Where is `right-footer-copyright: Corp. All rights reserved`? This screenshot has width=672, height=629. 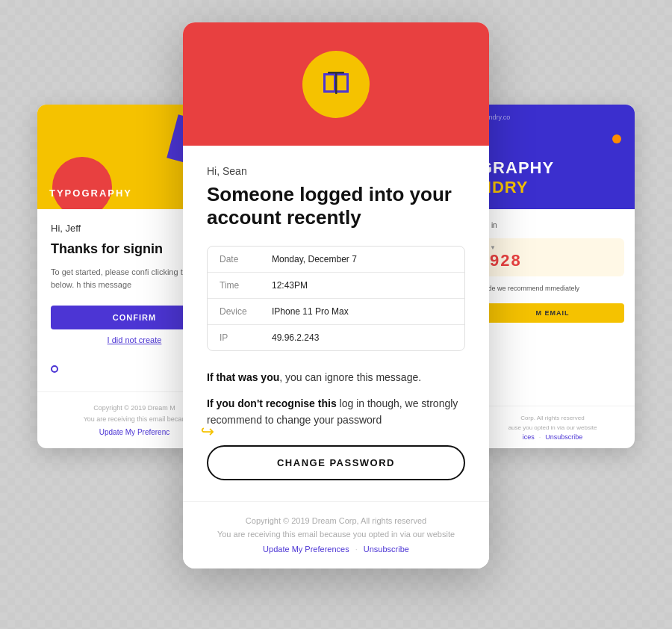
right-footer-copyright: Corp. All rights reserved is located at coordinates (553, 418).